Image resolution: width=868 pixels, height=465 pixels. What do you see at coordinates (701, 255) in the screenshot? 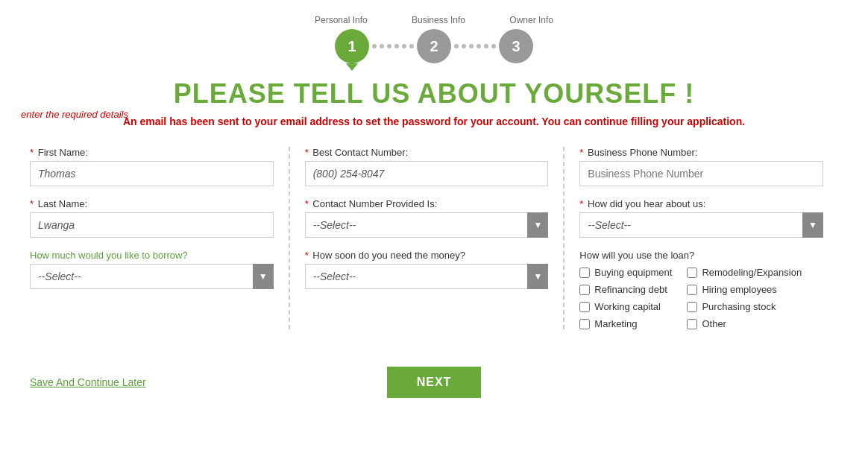
I see `loan-use-label: How will you use the loan?` at bounding box center [701, 255].